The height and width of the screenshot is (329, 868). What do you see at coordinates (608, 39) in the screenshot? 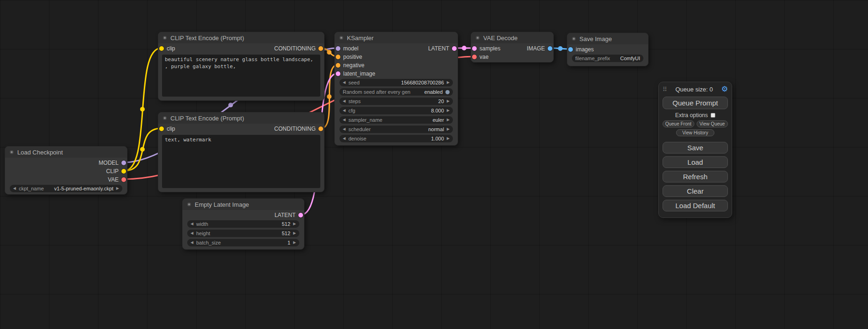
I see `node-title-bar: Save Image` at bounding box center [608, 39].